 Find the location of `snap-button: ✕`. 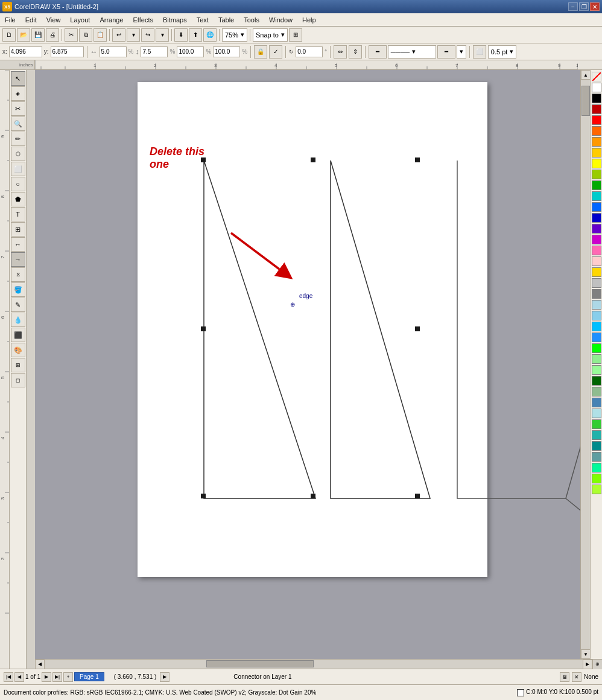

snap-button: ✕ is located at coordinates (577, 677).